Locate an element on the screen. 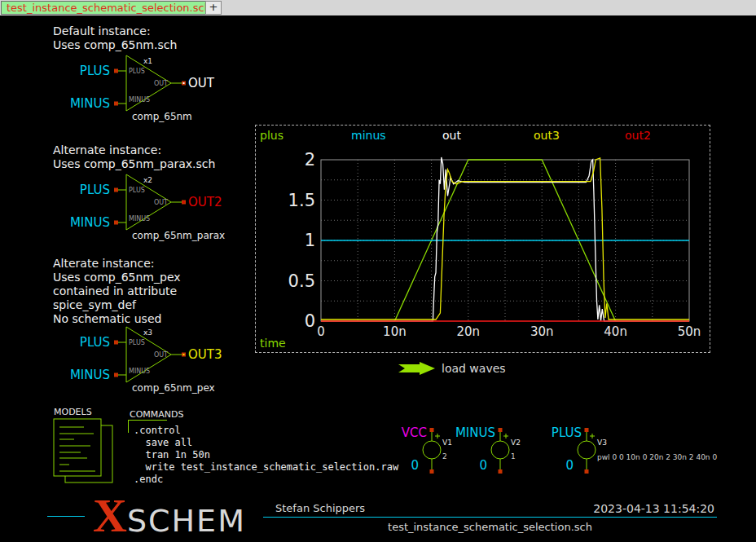  legend-out2: out2 is located at coordinates (638, 135).